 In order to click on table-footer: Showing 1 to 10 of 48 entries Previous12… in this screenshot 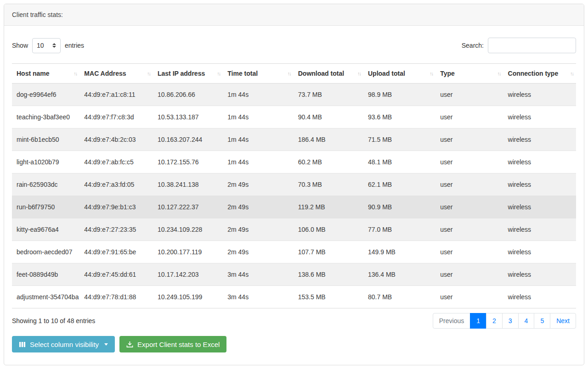, I will do `click(294, 321)`.